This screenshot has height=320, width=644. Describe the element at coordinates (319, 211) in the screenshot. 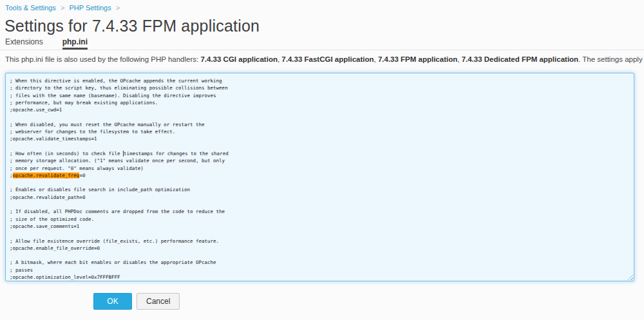

I see `editor-line: ; If disabled, all PHPDoc comments are d…` at that location.